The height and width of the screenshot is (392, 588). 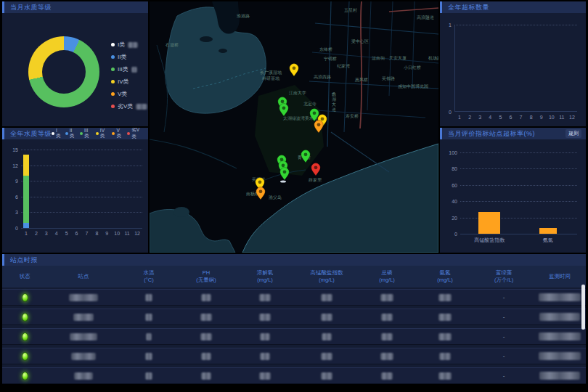 I want to click on x-tick-label: 3, so click(x=480, y=118).